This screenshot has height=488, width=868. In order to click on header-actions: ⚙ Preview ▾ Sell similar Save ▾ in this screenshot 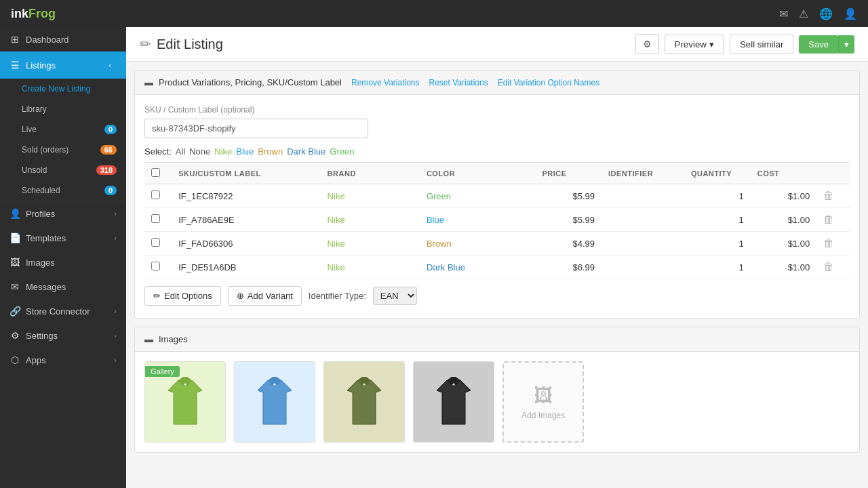, I will do `click(745, 44)`.